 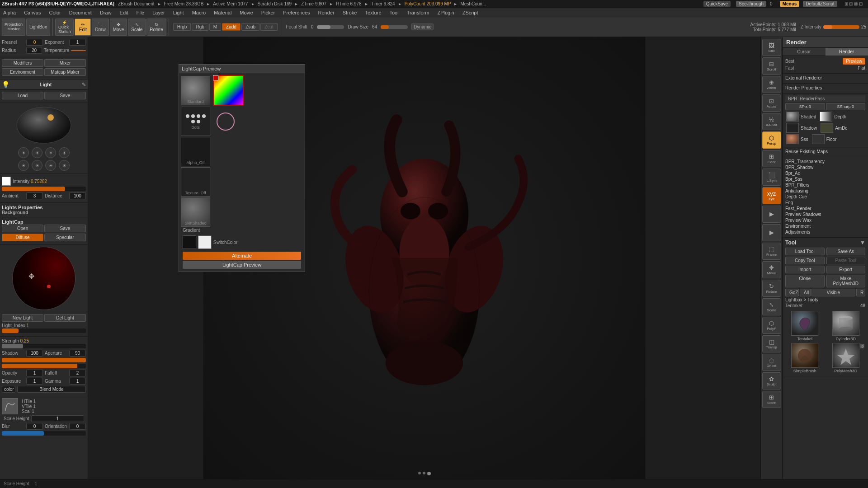 I want to click on light-ico-4: ☀, so click(x=64, y=153).